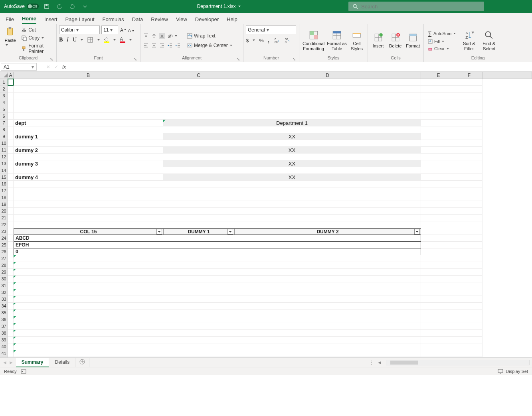 The width and height of the screenshot is (532, 416). What do you see at coordinates (80, 19) in the screenshot?
I see `tab-page-layout: Page Layout` at bounding box center [80, 19].